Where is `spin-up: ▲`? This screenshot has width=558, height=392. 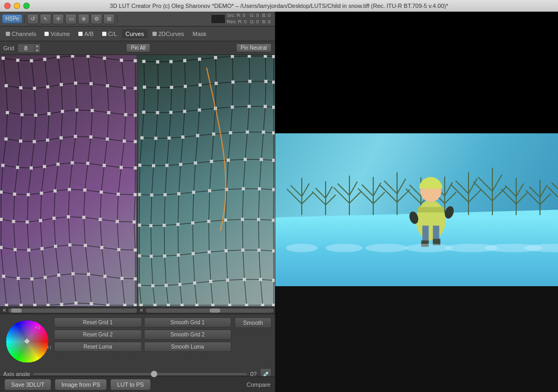
spin-up: ▲ is located at coordinates (37, 45).